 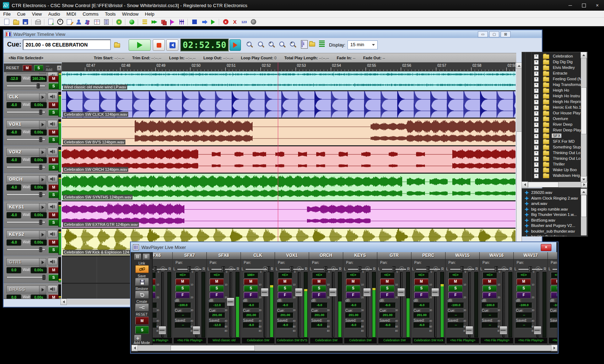 What do you see at coordinates (555, 142) in the screenshot?
I see `tree-item: +SFX For MD` at bounding box center [555, 142].